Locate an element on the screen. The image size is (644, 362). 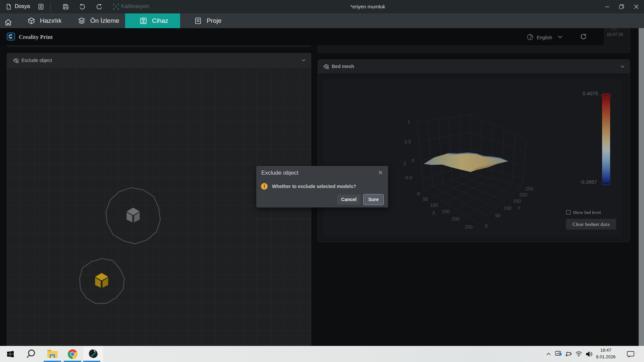
svg-text: -0.5 is located at coordinates (408, 178).